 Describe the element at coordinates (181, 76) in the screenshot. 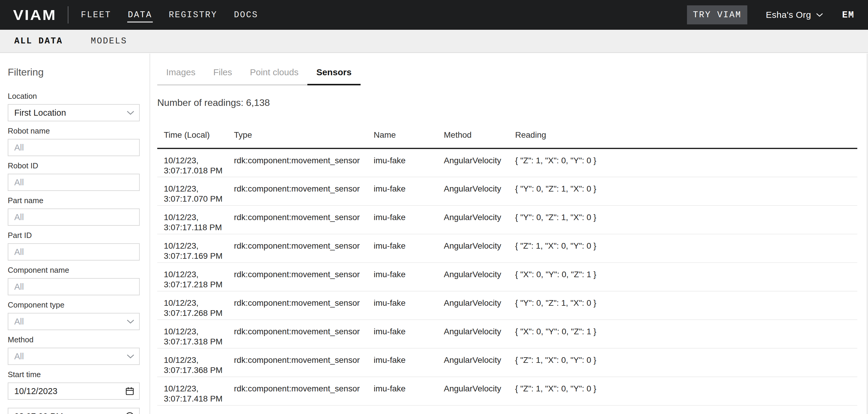

I see `tab-images: Images` at that location.